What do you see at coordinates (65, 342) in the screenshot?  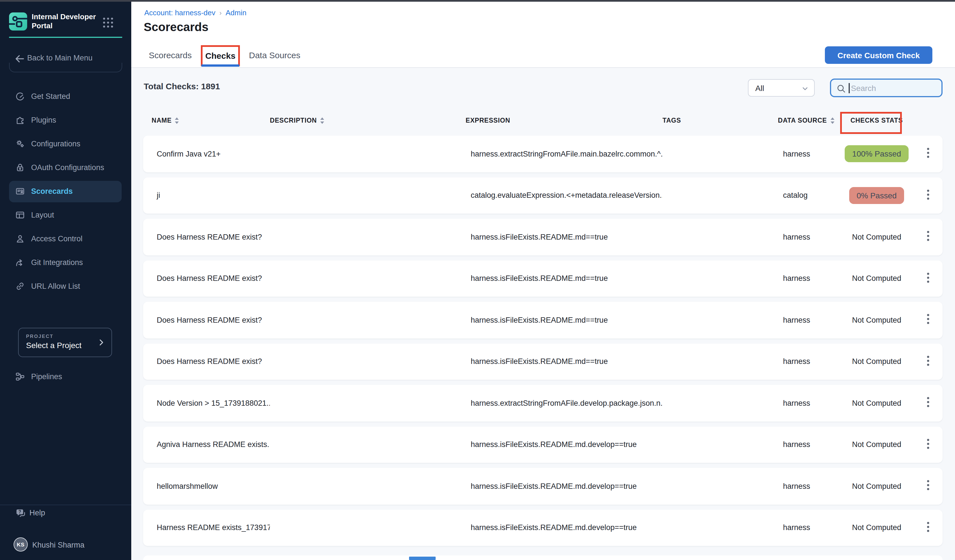 I see `project-selector: PROJECT Select a Project` at bounding box center [65, 342].